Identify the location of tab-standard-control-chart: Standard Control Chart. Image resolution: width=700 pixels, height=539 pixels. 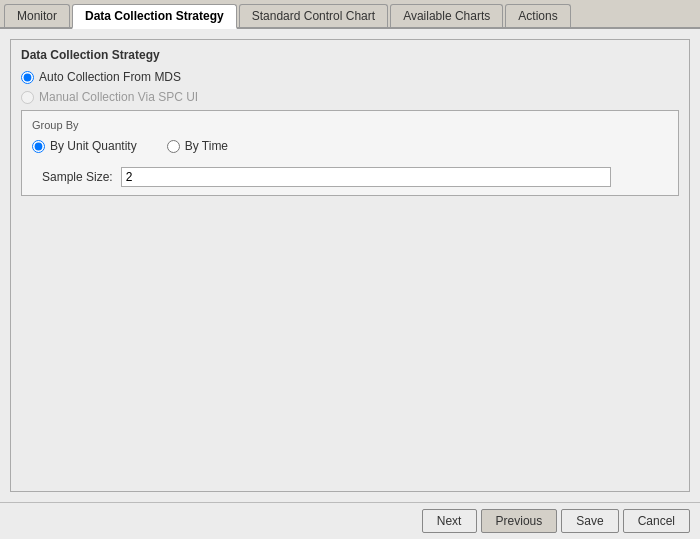
(314, 16).